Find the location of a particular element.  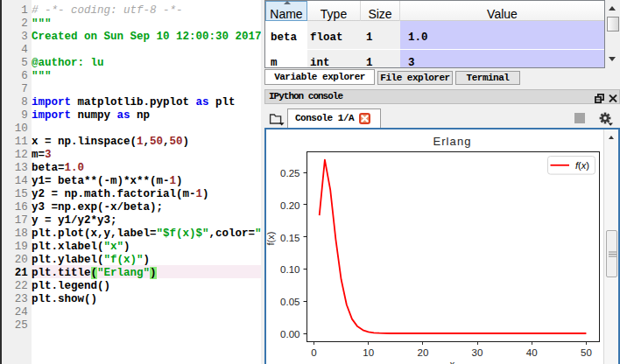

svg-text: x is located at coordinates (452, 361).